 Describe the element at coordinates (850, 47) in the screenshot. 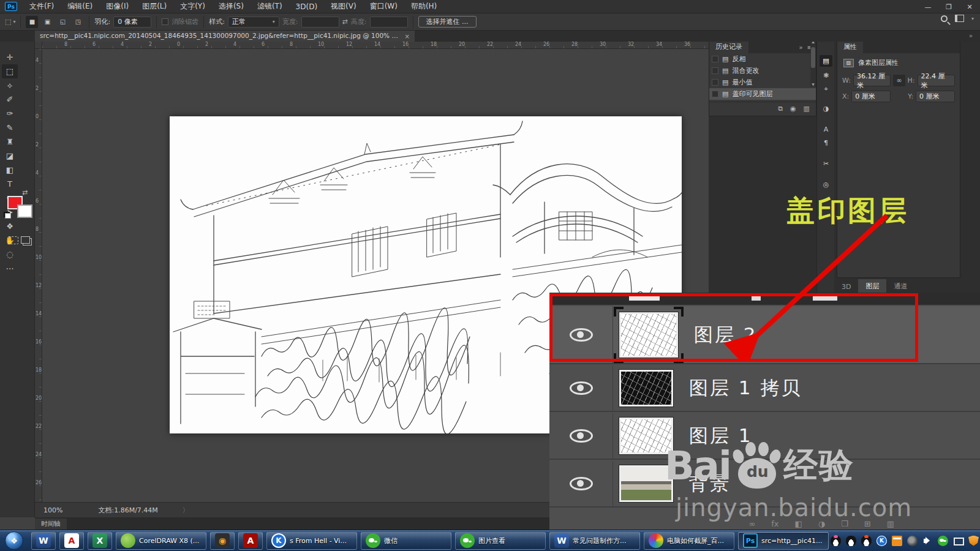

I see `properties-tab: 属性` at that location.